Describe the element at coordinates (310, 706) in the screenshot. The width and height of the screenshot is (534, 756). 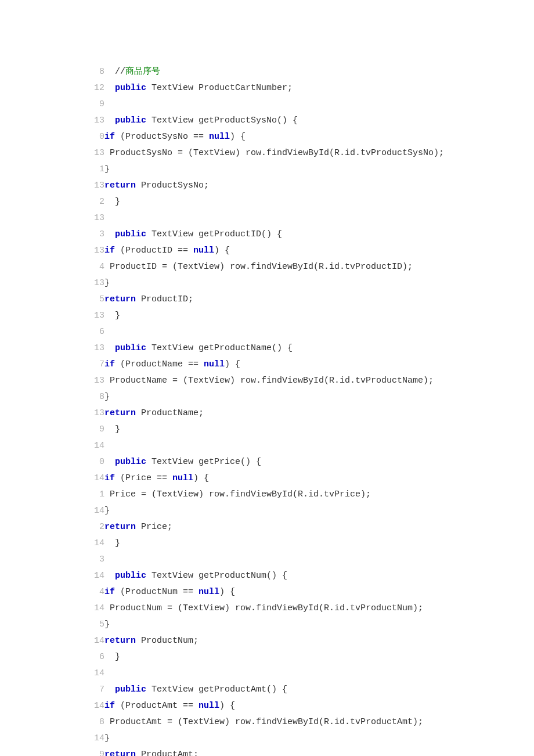
I see `code-line: 14if (ProductAmt == null) {` at that location.